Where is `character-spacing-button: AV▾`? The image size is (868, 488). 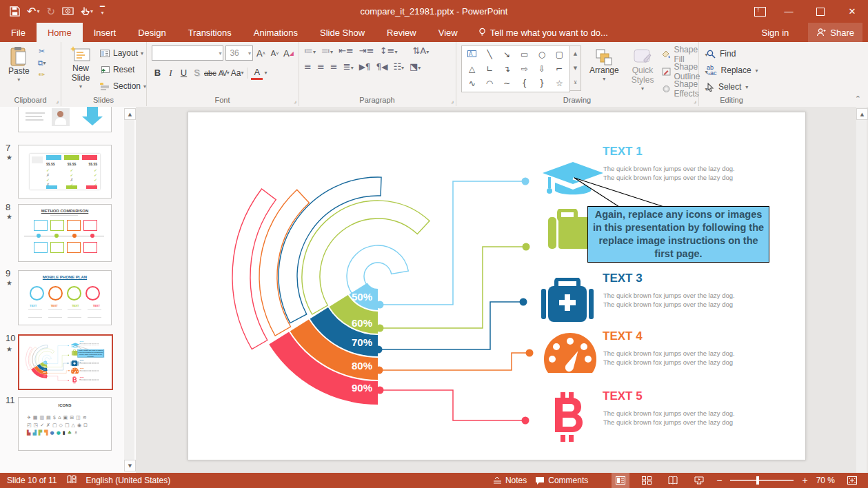 character-spacing-button: AV▾ is located at coordinates (223, 73).